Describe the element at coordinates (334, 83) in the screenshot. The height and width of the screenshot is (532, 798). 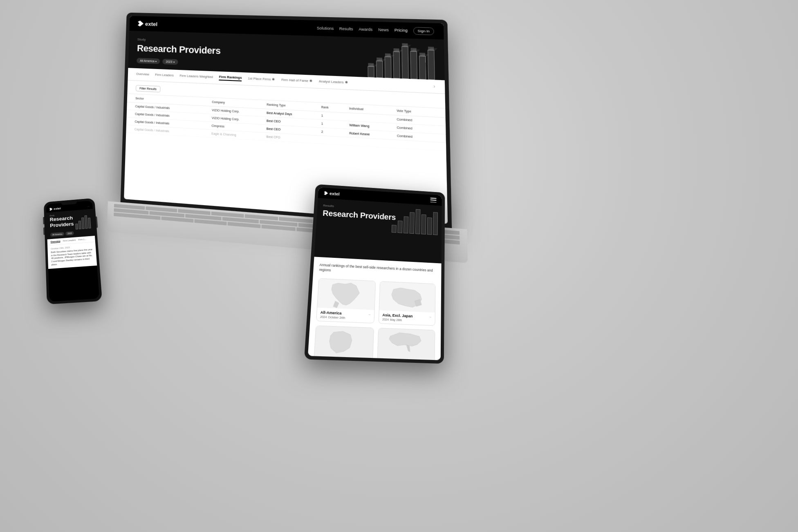
I see `tab-analyst-leaders: Analyst Leaders ✺` at that location.